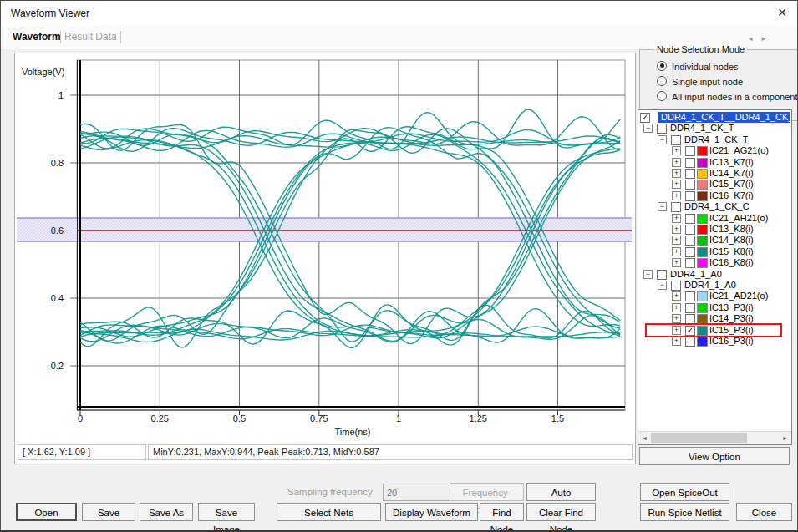 Image resolution: width=798 pixels, height=532 pixels. What do you see at coordinates (715, 438) in the screenshot?
I see `tree-horizontal-scrollbar: ◄►` at bounding box center [715, 438].